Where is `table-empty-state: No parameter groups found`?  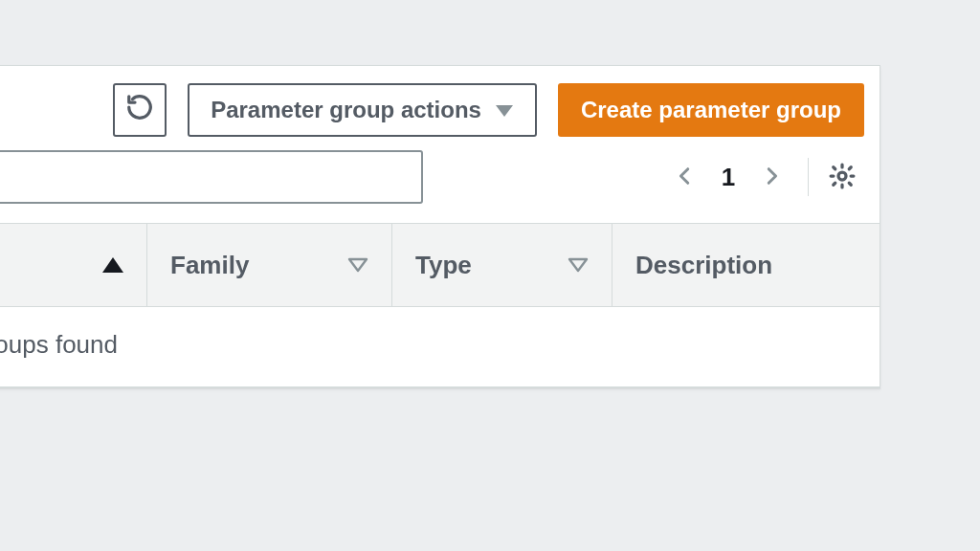
table-empty-state: No parameter groups found is located at coordinates (440, 347).